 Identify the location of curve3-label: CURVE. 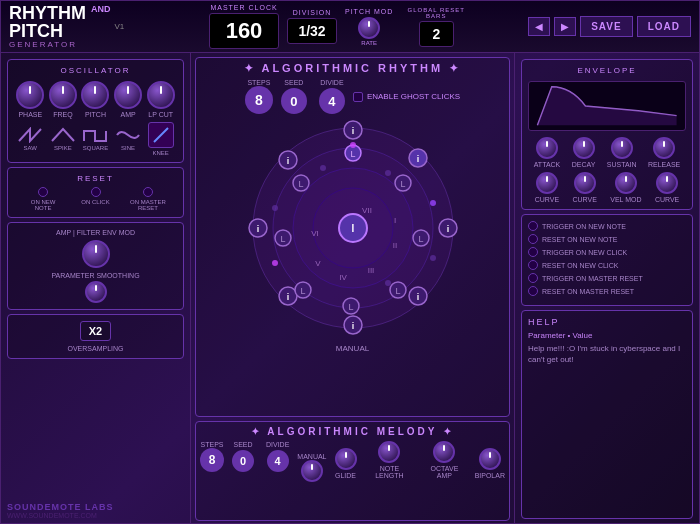
(667, 200).